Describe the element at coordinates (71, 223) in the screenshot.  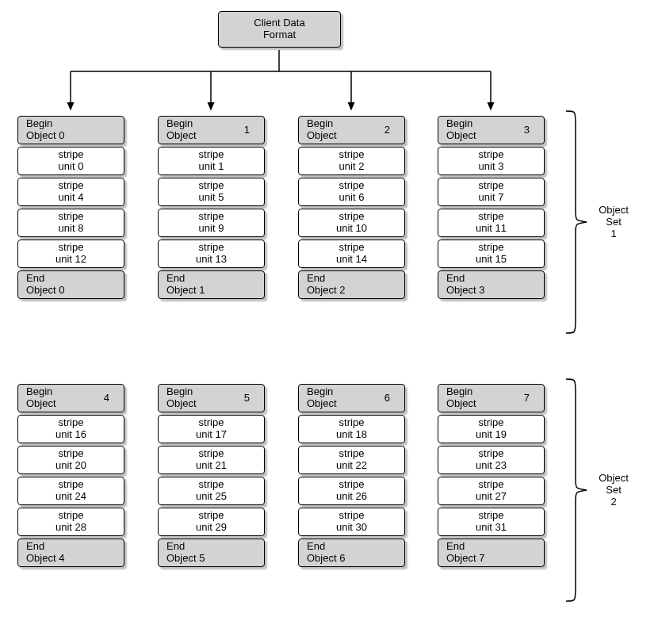
I see `stripe-unit-8: stripeunit 8` at that location.